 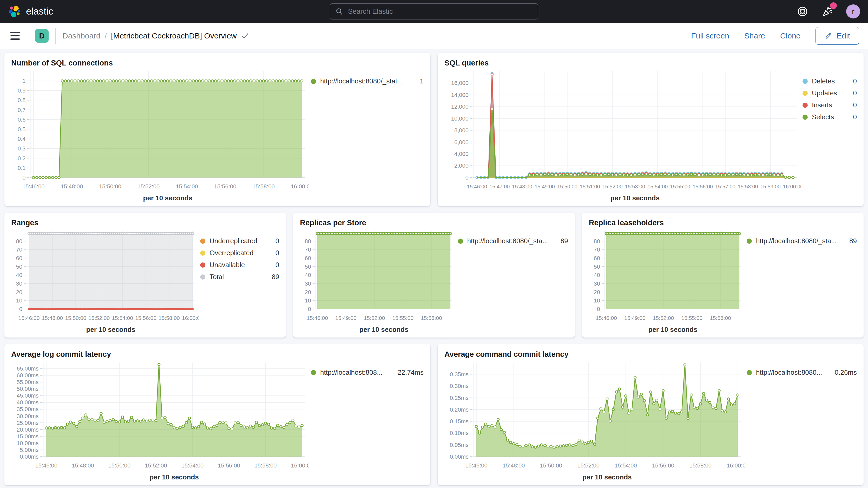 I want to click on pencil-icon, so click(x=828, y=36).